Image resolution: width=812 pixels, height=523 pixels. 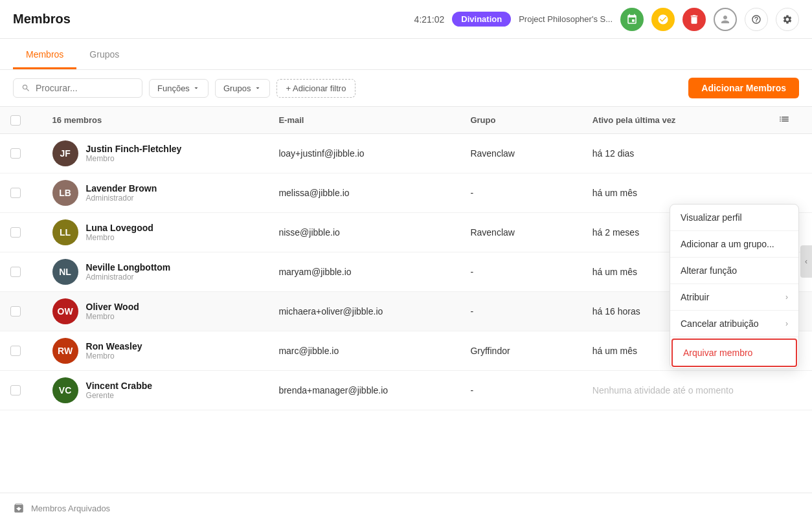 What do you see at coordinates (806, 262) in the screenshot?
I see `sidebar-toggle: ‹` at bounding box center [806, 262].